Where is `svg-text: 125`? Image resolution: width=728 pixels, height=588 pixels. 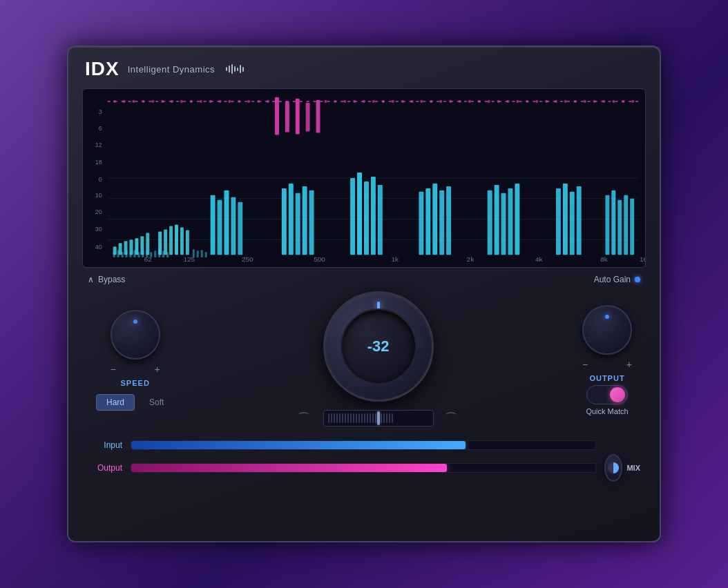
svg-text: 125 is located at coordinates (189, 259).